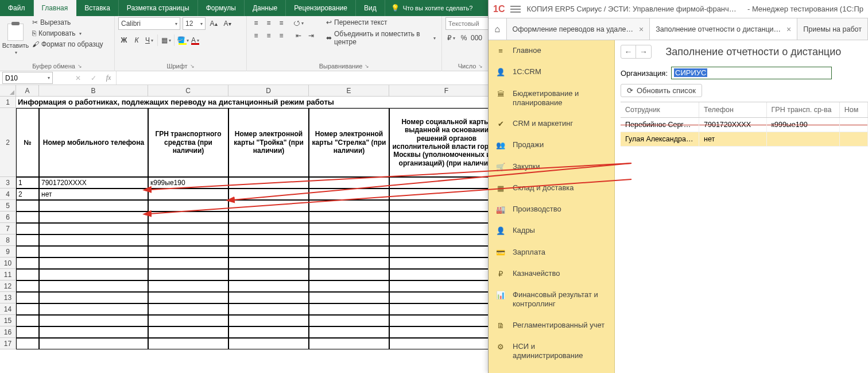  I want to click on sidebar-item: ⚙НСИ и администрирование, so click(551, 352).